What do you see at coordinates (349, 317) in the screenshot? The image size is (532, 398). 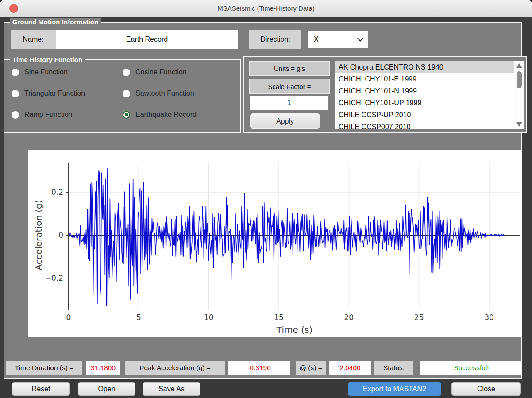 I see `svg-text: 20` at bounding box center [349, 317].